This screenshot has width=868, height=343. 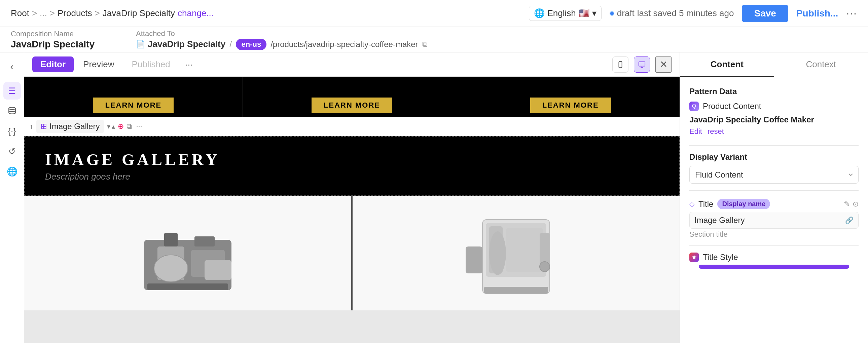 What do you see at coordinates (151, 65) in the screenshot?
I see `tab-published: Published` at bounding box center [151, 65].